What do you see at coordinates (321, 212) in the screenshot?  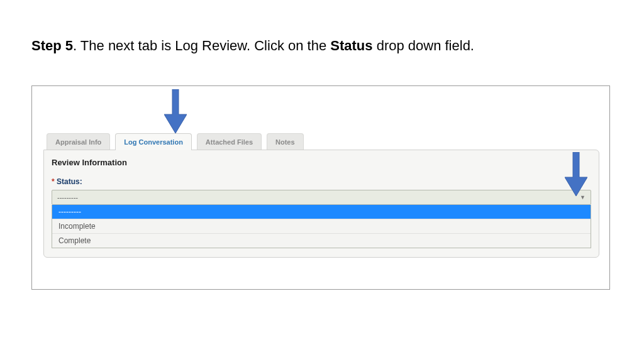 I see `status-option-blank: ---------` at bounding box center [321, 212].